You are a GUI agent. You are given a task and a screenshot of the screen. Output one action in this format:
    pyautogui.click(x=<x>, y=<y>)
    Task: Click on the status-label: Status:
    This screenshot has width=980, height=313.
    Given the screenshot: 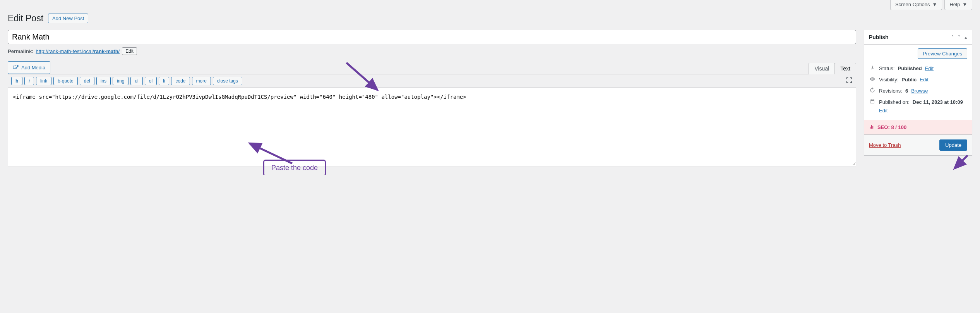 What is the action you would take?
    pyautogui.click(x=887, y=68)
    